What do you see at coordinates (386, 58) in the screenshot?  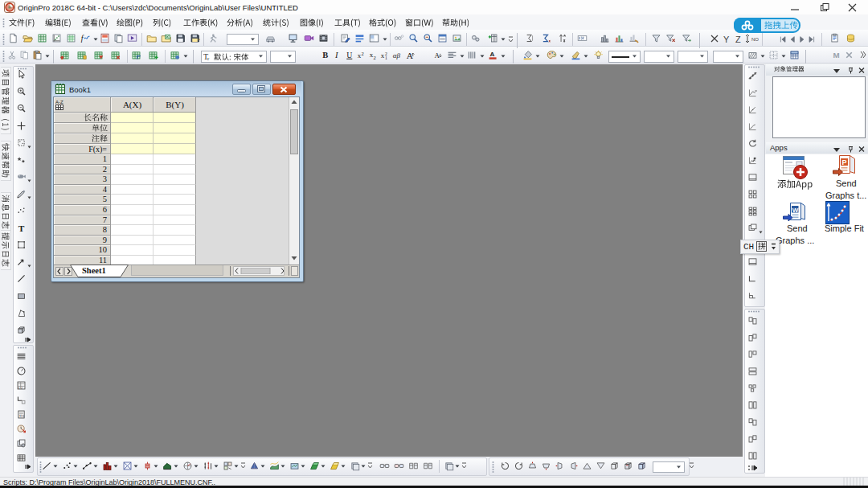 I see `svg-text: 1` at bounding box center [386, 58].